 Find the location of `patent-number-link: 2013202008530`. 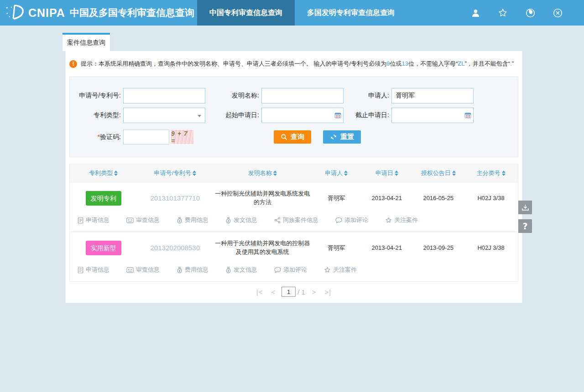

patent-number-link: 2013202008530 is located at coordinates (175, 248).